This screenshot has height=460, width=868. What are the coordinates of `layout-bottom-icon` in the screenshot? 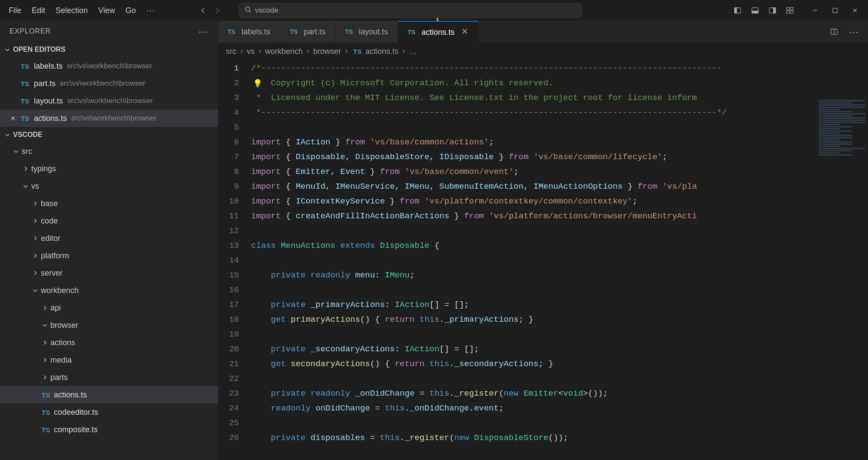 It's located at (755, 10).